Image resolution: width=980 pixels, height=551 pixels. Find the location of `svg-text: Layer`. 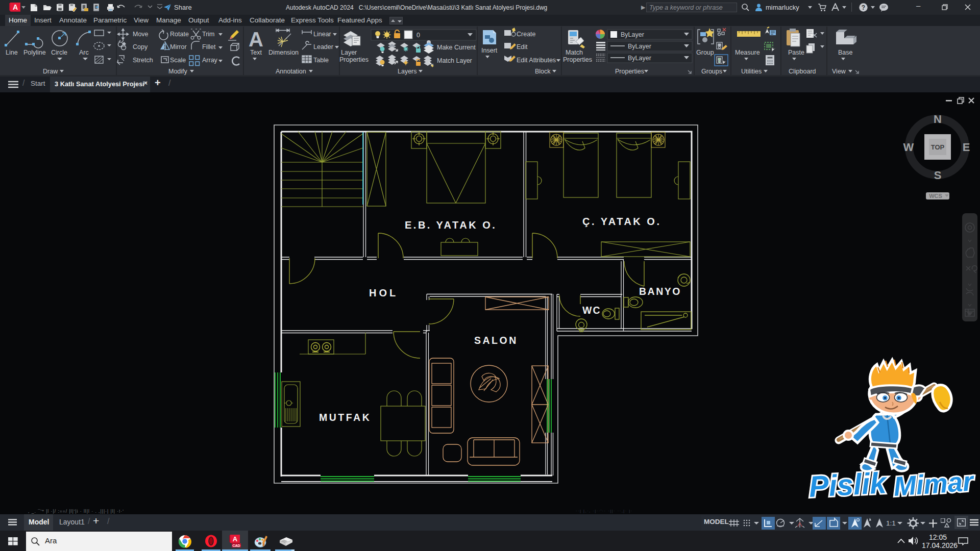

svg-text: Layer is located at coordinates (349, 53).